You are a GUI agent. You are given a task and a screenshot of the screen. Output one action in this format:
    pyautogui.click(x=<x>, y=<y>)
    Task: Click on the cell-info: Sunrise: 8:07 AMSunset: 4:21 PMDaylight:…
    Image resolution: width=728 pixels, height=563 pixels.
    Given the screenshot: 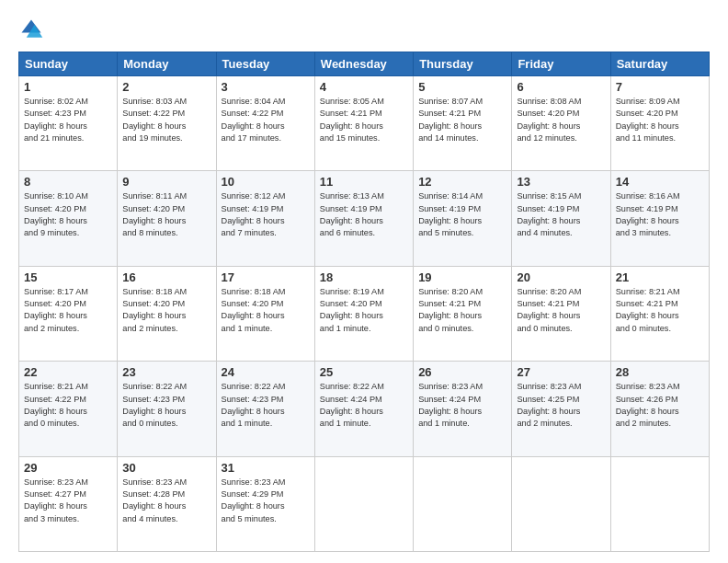 What is the action you would take?
    pyautogui.click(x=462, y=120)
    